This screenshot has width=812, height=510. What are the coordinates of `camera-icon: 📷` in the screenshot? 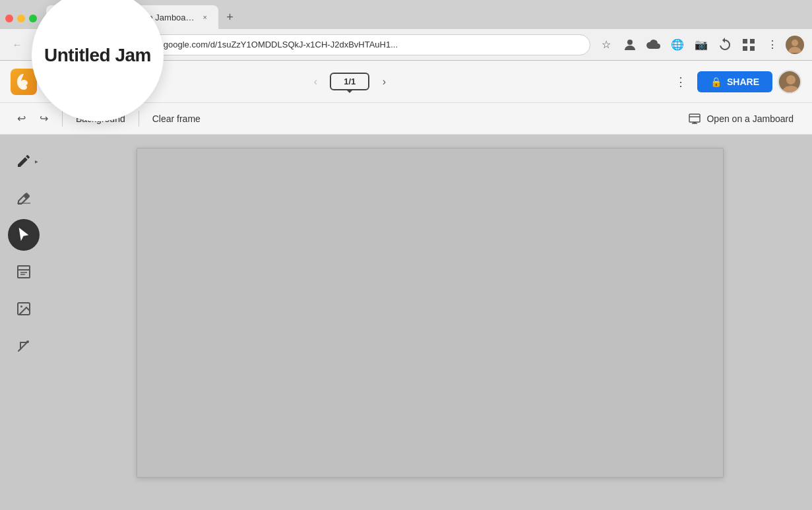 It's located at (701, 45).